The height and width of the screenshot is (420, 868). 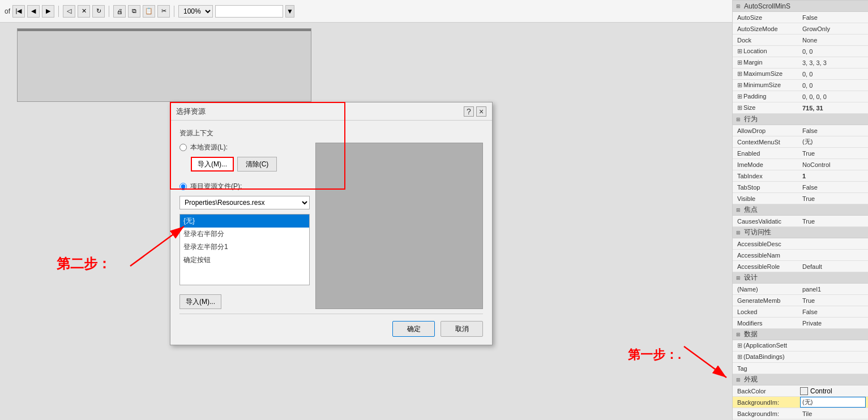 I want to click on prop-name: ContextMenuSt, so click(x=768, y=142).